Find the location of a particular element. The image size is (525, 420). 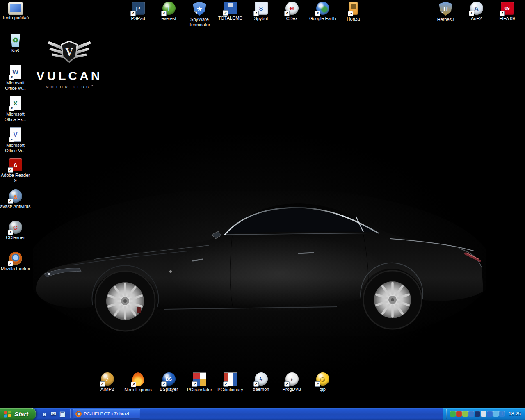

desktop-icon: C CCleaner is located at coordinates (16, 235).